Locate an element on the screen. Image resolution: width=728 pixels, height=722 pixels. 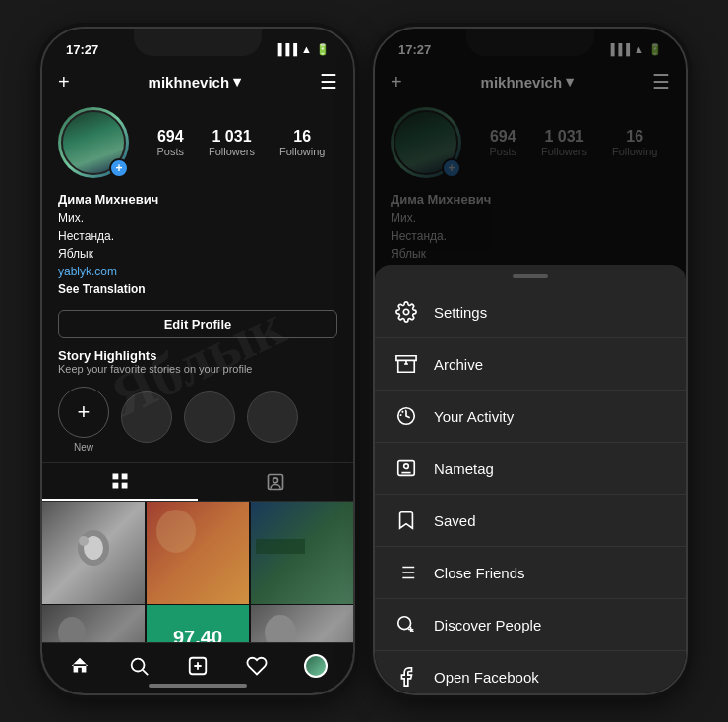
status-time: 17:27 is located at coordinates (83, 49).